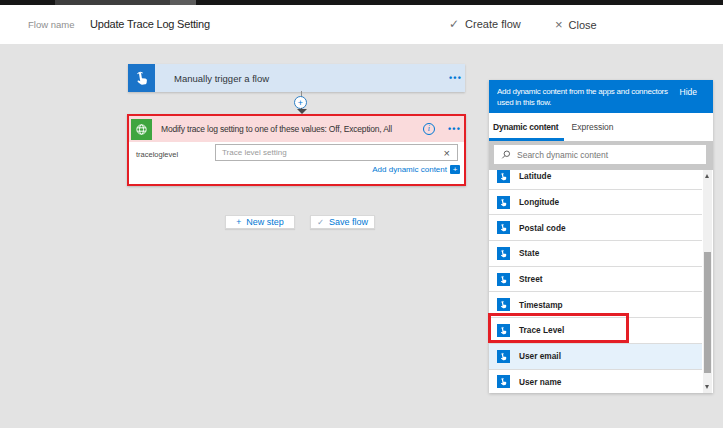  I want to click on search-icon, so click(506, 155).